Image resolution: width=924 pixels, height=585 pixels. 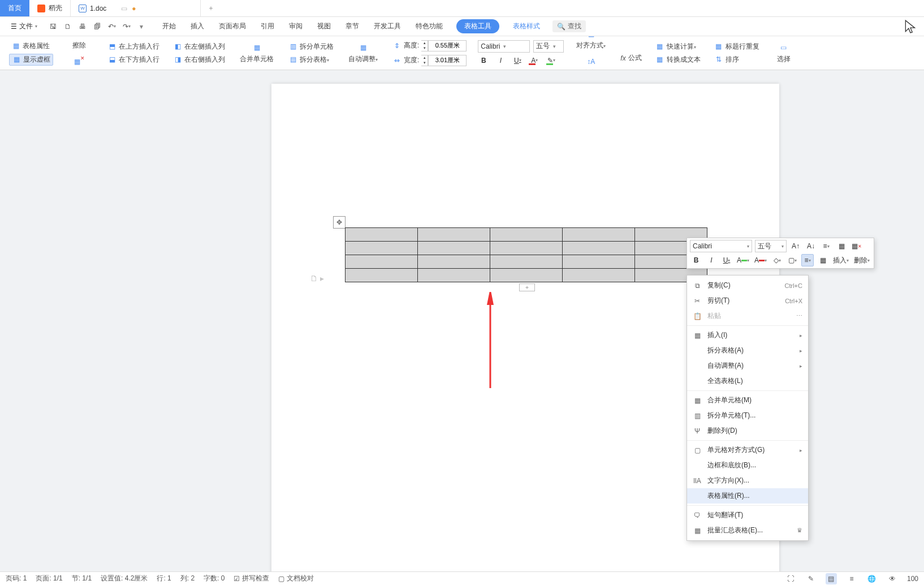 What do you see at coordinates (748, 431) in the screenshot?
I see `ctx-delete-col: Ψ删除列(D)` at bounding box center [748, 431].